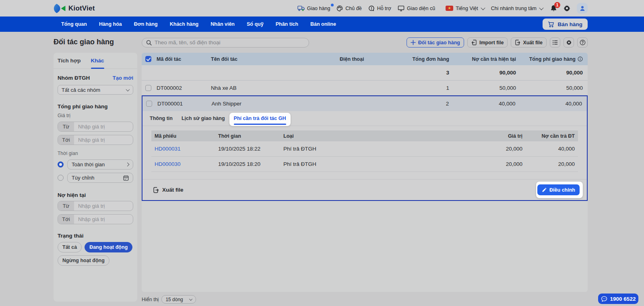  What do you see at coordinates (146, 24) in the screenshot?
I see `nav-item-don-hang: Đơn hàng` at bounding box center [146, 24].